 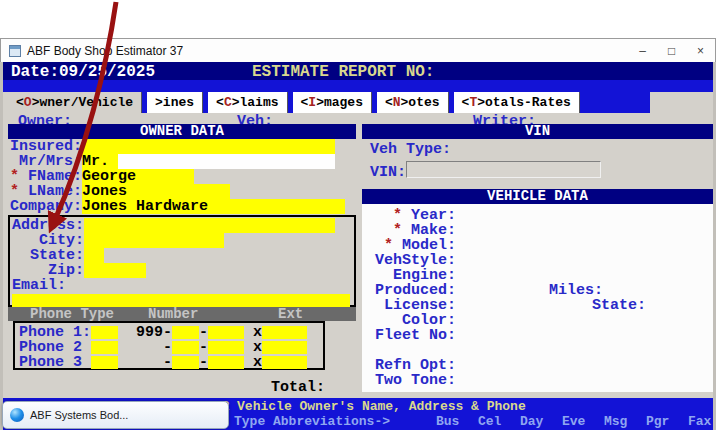 I want to click on blue-divider-strip, so click(x=358, y=86).